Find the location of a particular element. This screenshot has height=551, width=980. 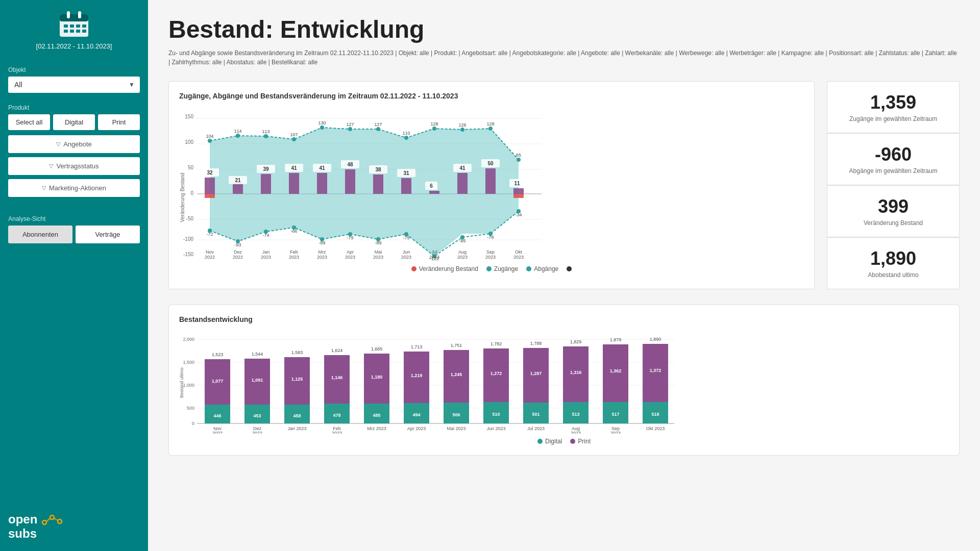

chart1-legend: Veränderung Bestand Zugänge Abgänge is located at coordinates (492, 269).